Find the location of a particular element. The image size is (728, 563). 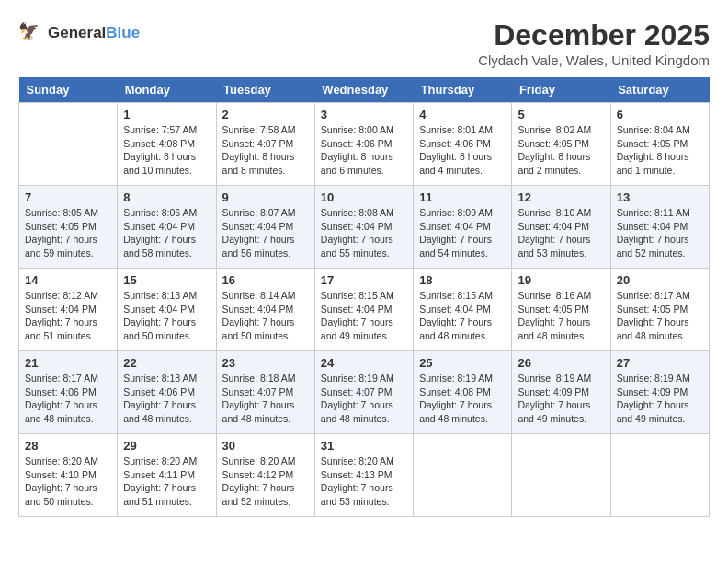

date-number: 29 is located at coordinates (166, 445).